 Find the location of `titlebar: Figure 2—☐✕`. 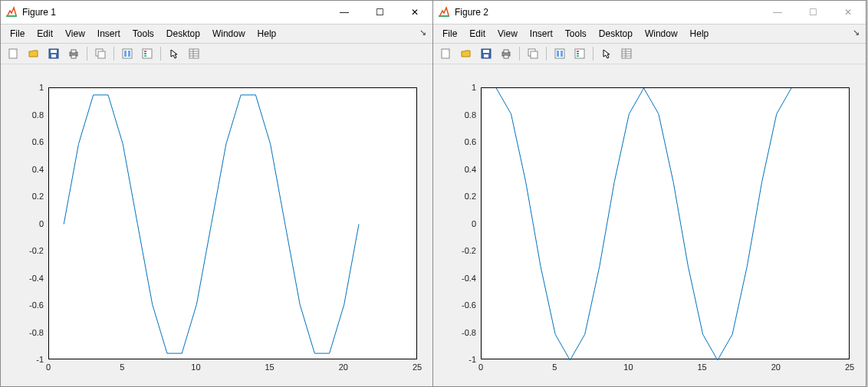

titlebar: Figure 2—☐✕ is located at coordinates (649, 12).